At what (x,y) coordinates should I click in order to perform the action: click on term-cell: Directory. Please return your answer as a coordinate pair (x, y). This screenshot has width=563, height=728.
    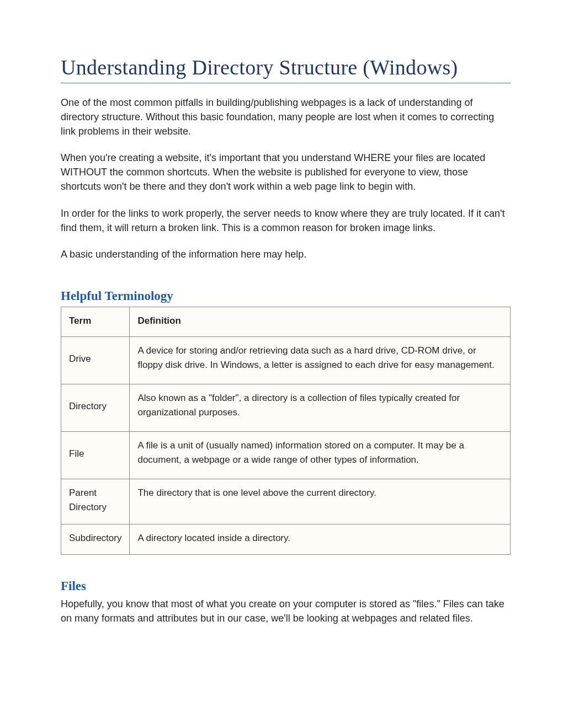
    Looking at the image, I should click on (95, 408).